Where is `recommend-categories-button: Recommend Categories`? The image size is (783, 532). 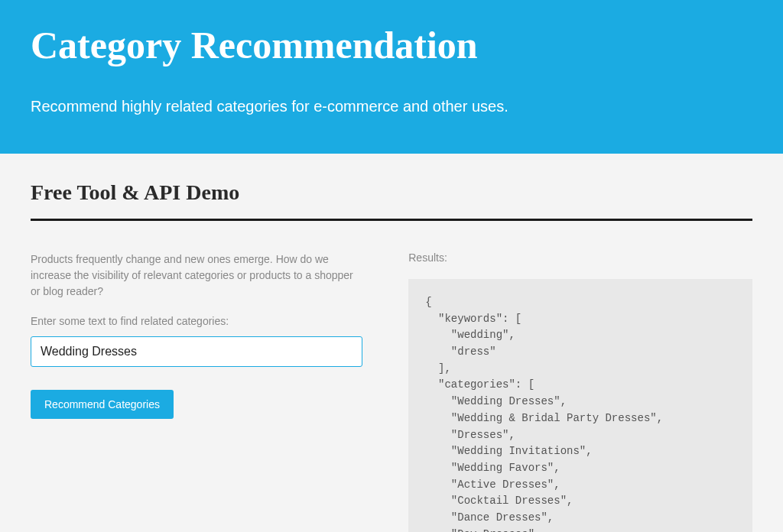 recommend-categories-button: Recommend Categories is located at coordinates (102, 404).